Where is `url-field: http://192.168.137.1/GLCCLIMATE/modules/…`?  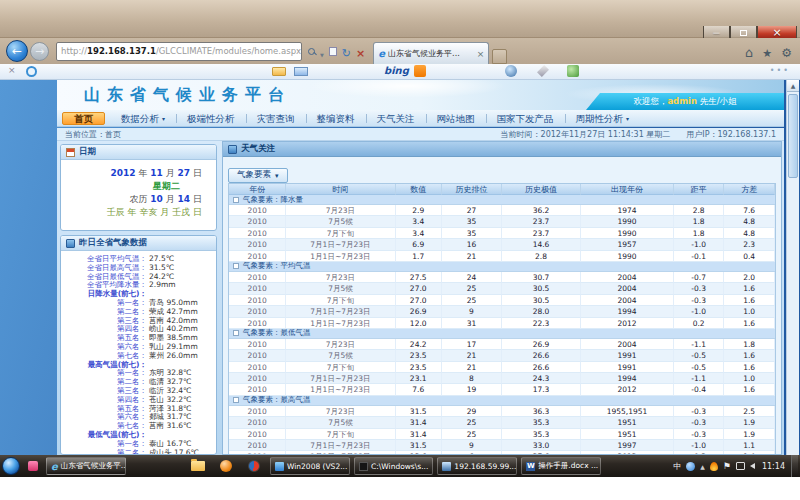
url-field: http://192.168.137.1/GLCCLIMATE/modules/… is located at coordinates (179, 52).